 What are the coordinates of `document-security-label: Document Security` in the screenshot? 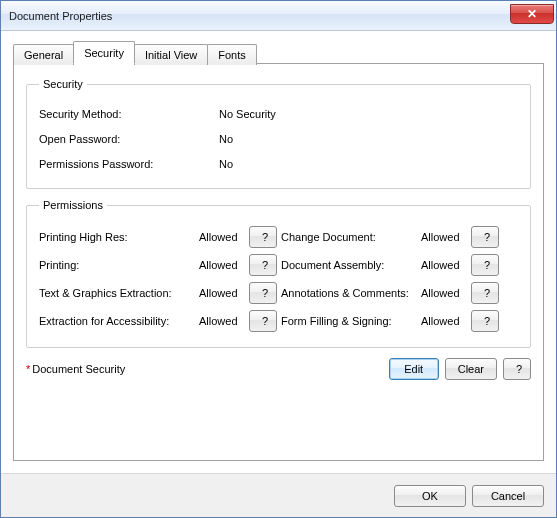 It's located at (78, 369).